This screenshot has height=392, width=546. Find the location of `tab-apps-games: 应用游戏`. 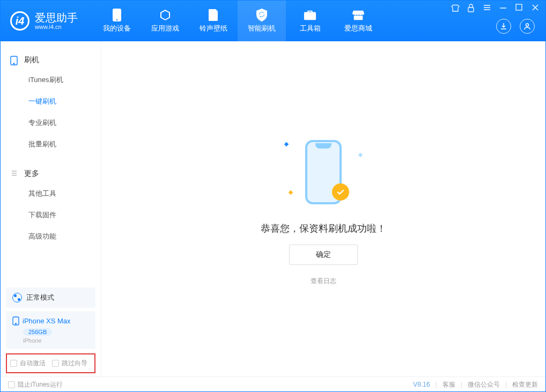

tab-apps-games: 应用游戏 is located at coordinates (165, 21).